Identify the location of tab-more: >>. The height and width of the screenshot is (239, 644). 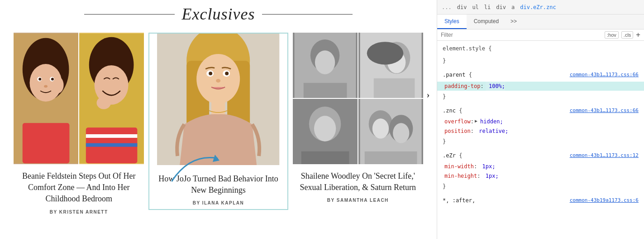
(514, 22).